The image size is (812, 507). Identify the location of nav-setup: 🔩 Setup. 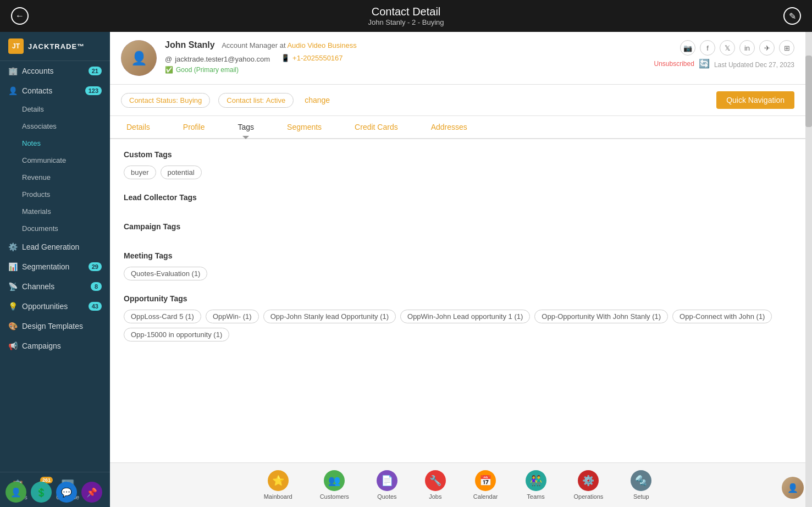
(641, 485).